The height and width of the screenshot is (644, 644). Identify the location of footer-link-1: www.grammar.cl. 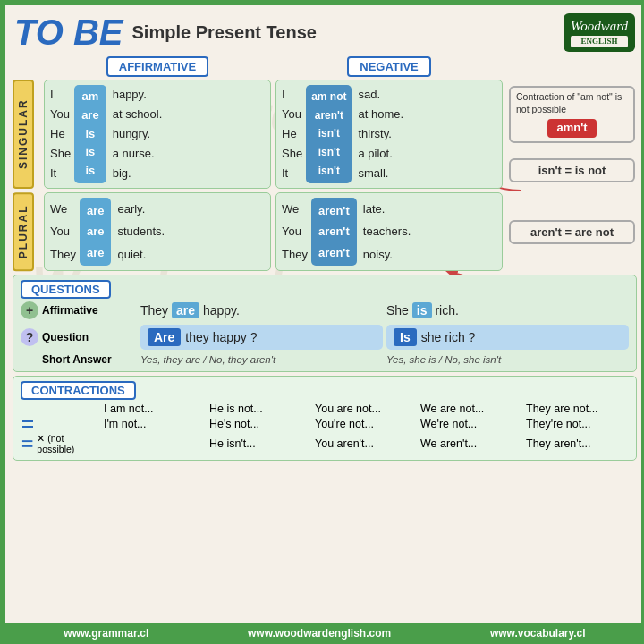
(106, 633).